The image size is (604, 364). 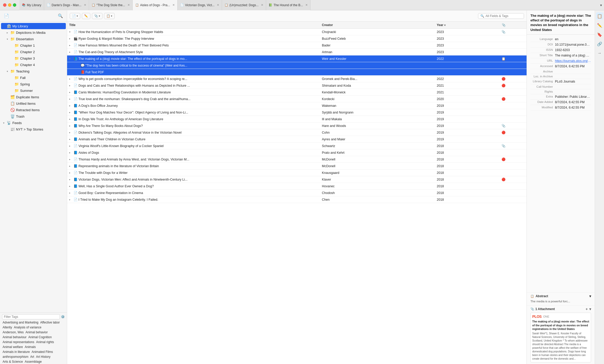 What do you see at coordinates (34, 123) in the screenshot?
I see `sidebar-item-feeds: ▾ 📡 Feeds` at bounding box center [34, 123].